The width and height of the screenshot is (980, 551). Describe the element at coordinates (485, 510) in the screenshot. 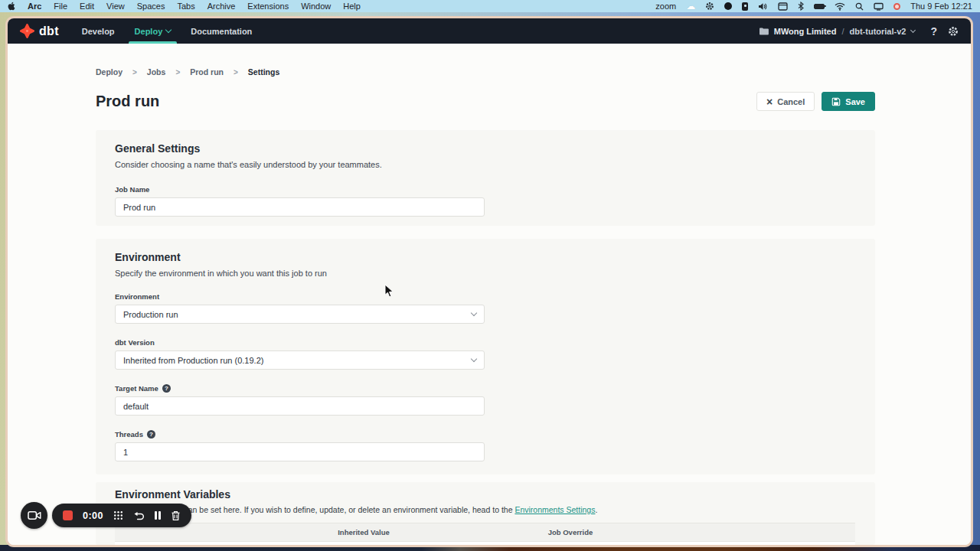

I see `environment-variables-description: Job level overrides can be set here. If …` at that location.